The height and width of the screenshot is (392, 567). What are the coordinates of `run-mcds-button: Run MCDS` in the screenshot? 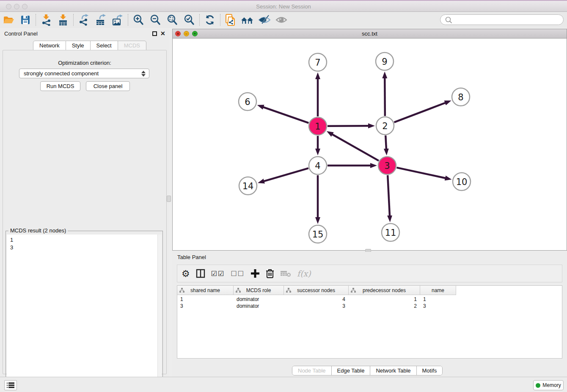 It's located at (60, 86).